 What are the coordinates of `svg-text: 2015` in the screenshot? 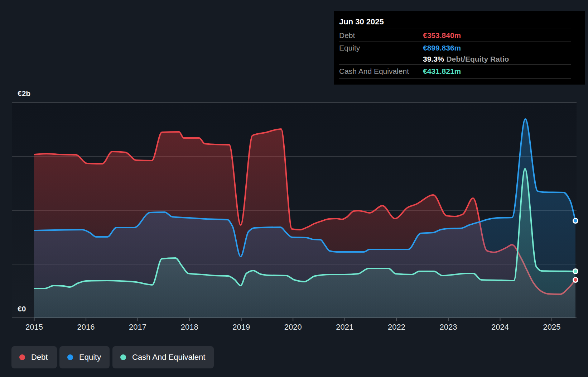 It's located at (34, 327).